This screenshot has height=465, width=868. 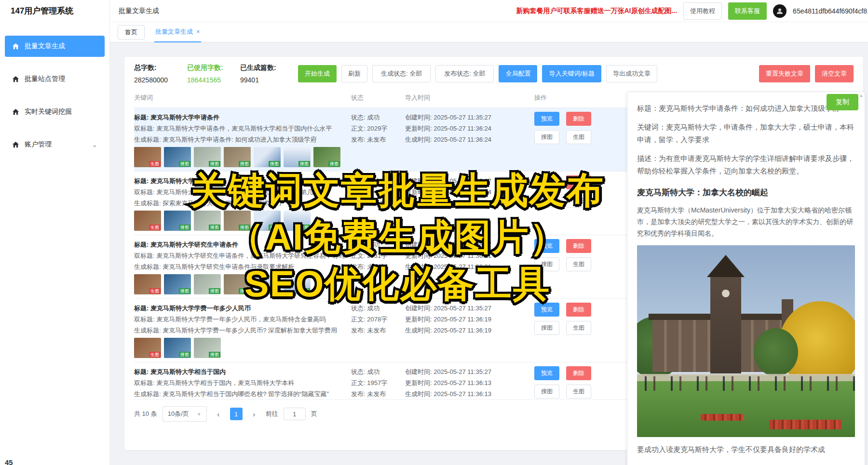 I want to click on copy-button: 复制, so click(x=842, y=102).